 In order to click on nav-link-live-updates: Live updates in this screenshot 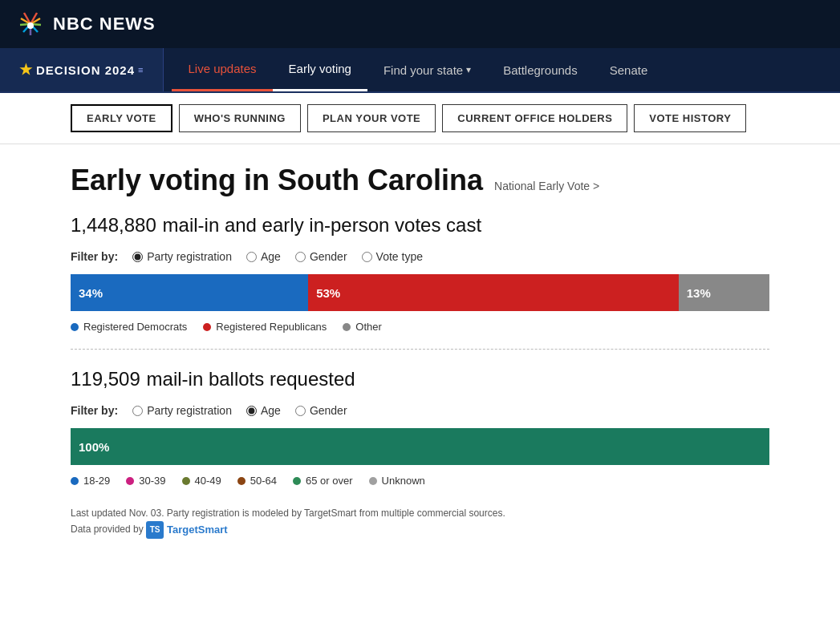, I will do `click(221, 70)`.